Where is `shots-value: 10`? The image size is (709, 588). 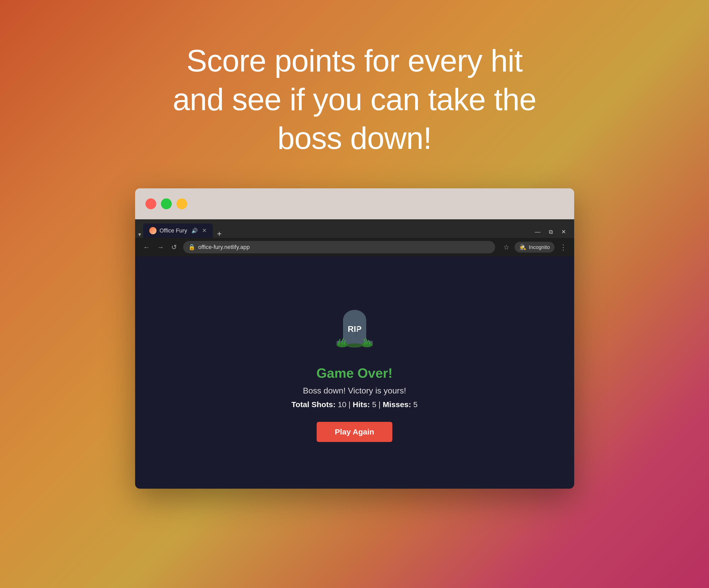
shots-value: 10 is located at coordinates (342, 404).